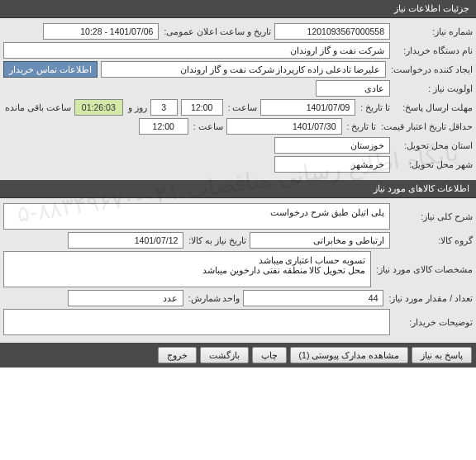  Describe the element at coordinates (361, 126) in the screenshot. I see `price-to-date-label: تا تاریخ :` at that location.